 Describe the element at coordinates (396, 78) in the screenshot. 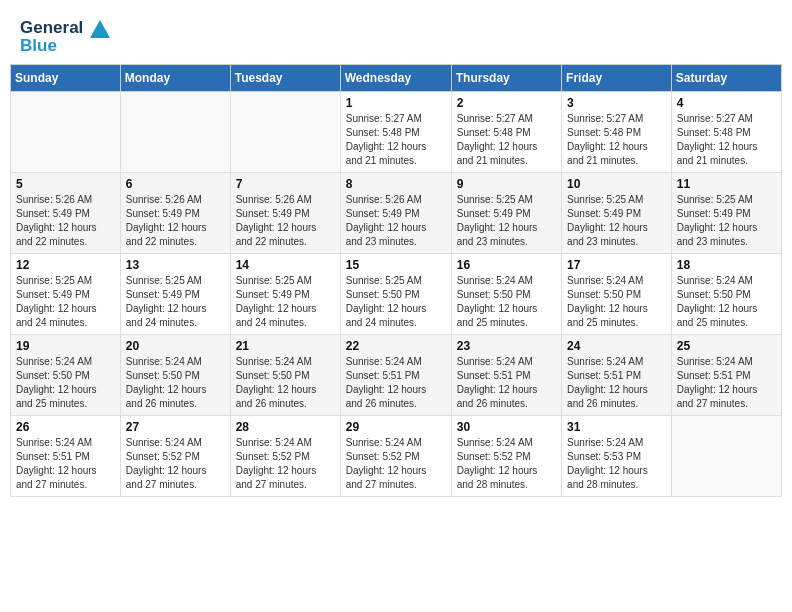

I see `calendar-header-row: SundayMondayTuesdayWednesdayThursdayFrid…` at that location.